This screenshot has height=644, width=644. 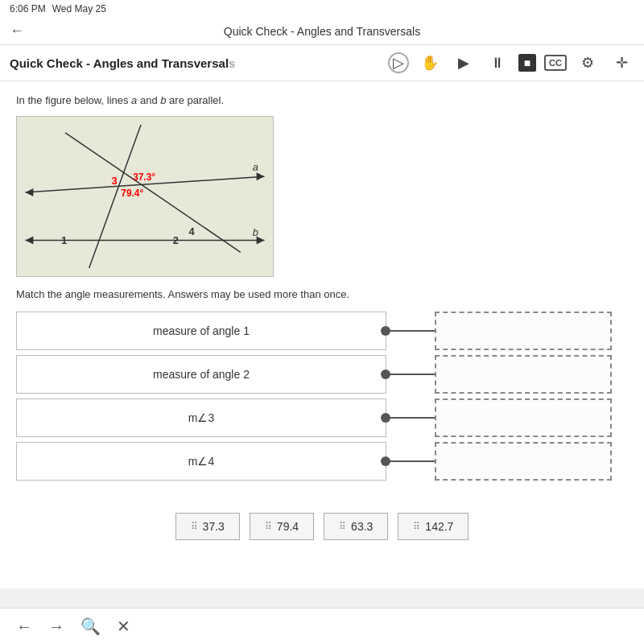 I want to click on svg-text: 4, so click(x=192, y=232).